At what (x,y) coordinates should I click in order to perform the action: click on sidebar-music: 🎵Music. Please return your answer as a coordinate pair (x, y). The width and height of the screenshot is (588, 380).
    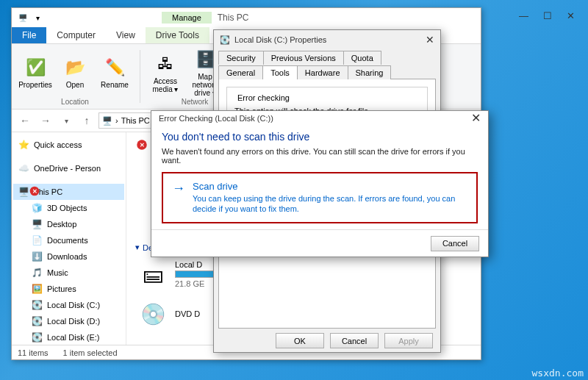
    Looking at the image, I should click on (75, 273).